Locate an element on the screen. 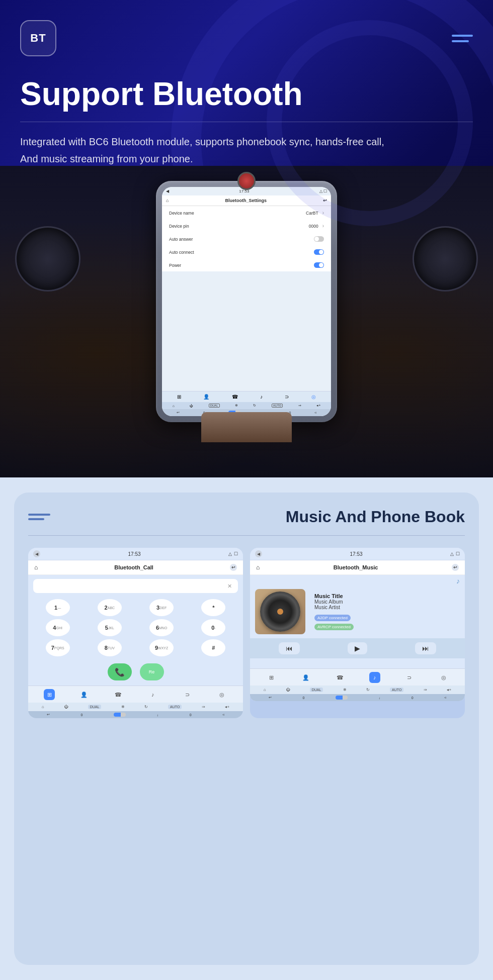  music-info-area: Music Title Music Album Music Artist A2D… is located at coordinates (357, 613).